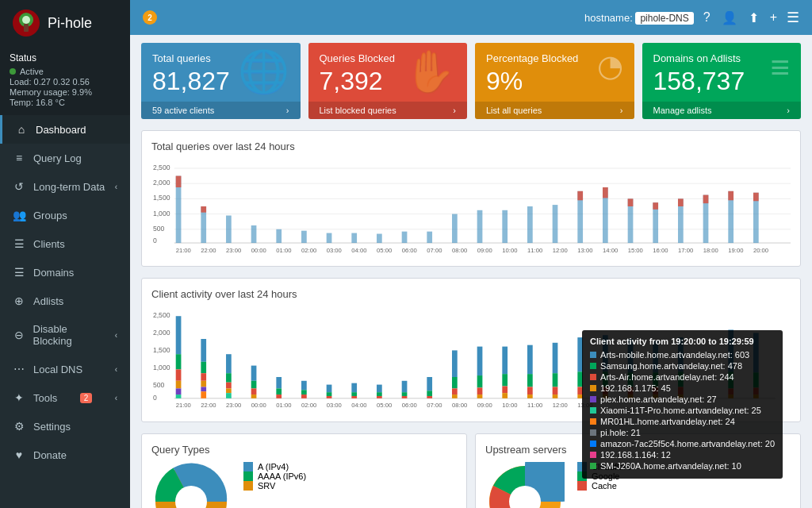 The width and height of the screenshot is (812, 508). Describe the element at coordinates (65, 301) in the screenshot. I see `sidebar-item-adlists: ⊕ Adlists` at that location.